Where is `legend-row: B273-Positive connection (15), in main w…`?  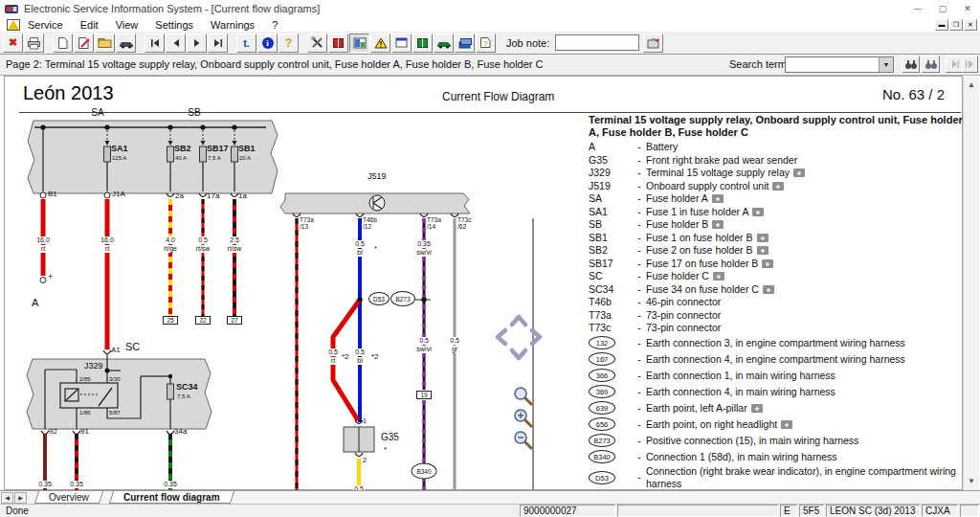 legend-row: B273-Positive connection (15), in main w… is located at coordinates (776, 440).